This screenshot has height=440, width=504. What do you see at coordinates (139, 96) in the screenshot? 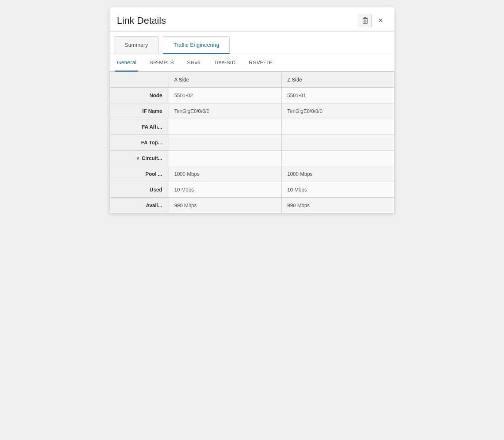
I see `row-label: Node` at bounding box center [139, 96].